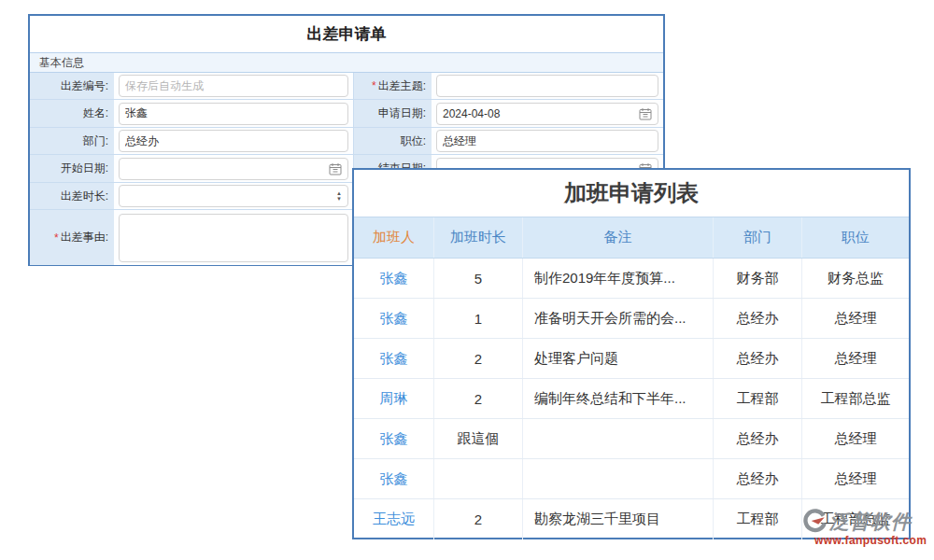 The image size is (934, 560). What do you see at coordinates (547, 141) in the screenshot?
I see `position-cell` at bounding box center [547, 141].